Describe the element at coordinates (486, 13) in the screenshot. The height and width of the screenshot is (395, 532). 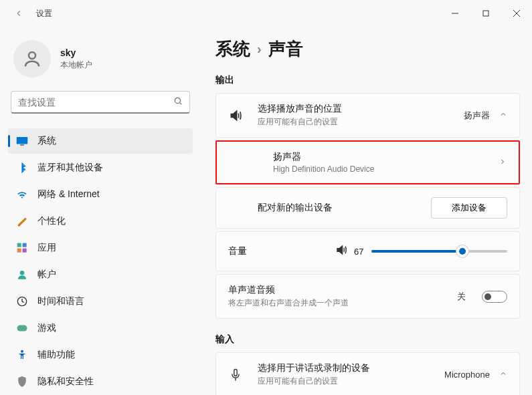
I see `window-controls` at that location.